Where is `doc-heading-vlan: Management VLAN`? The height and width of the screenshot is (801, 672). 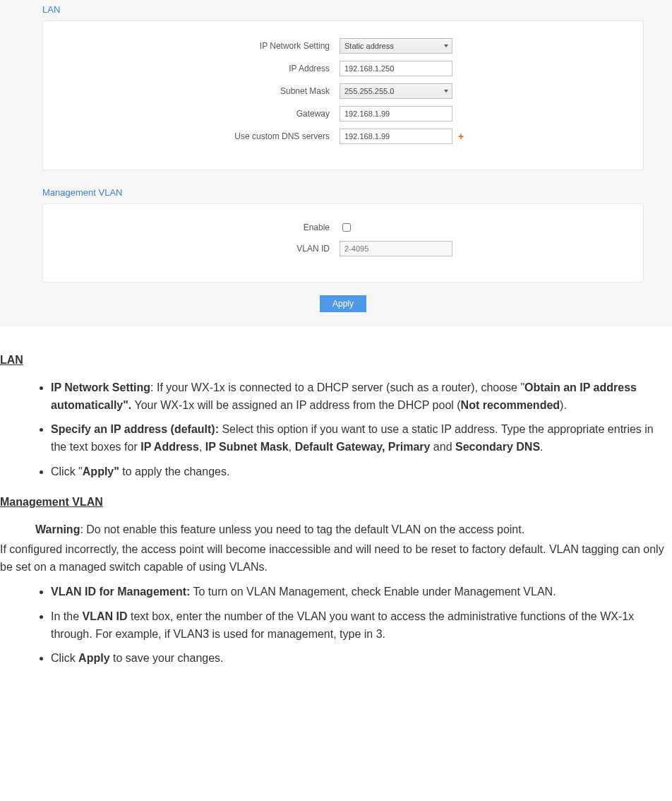 doc-heading-vlan: Management VLAN is located at coordinates (336, 503).